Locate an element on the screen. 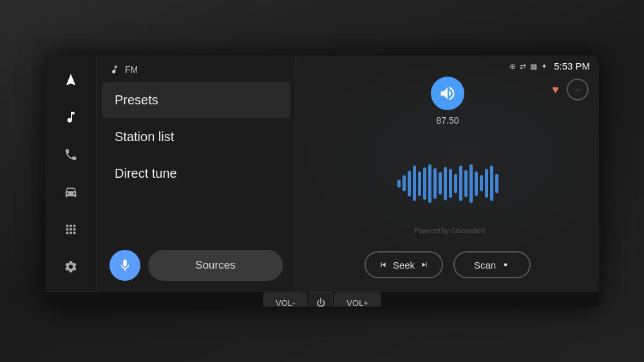 This screenshot has height=362, width=644. menu-items: Presets Station list Direct tune is located at coordinates (196, 160).